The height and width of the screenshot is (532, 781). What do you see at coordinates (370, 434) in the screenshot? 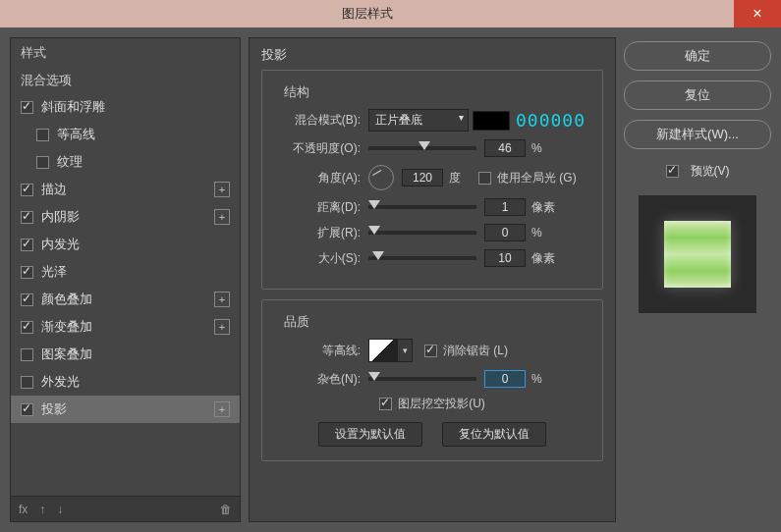
I see `make-default-button: 设置为默认值` at bounding box center [370, 434].